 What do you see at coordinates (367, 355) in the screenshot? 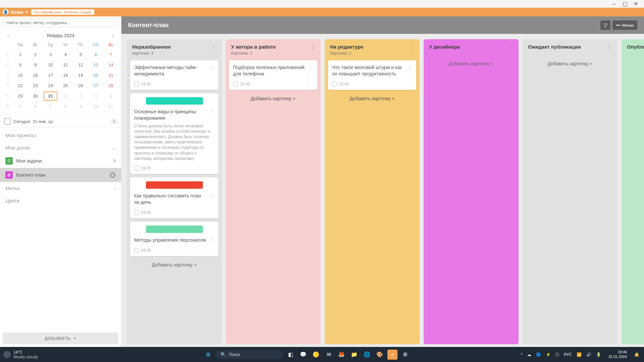
I see `chrome-icon: 🌐` at bounding box center [367, 355].